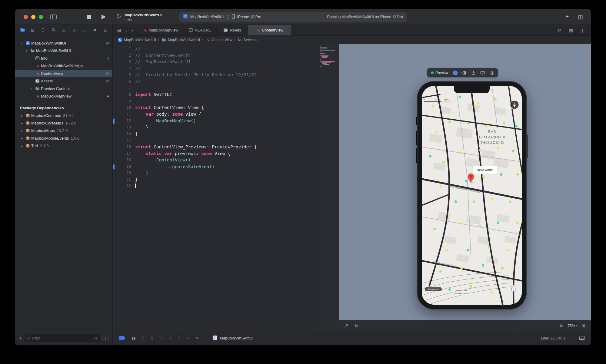 The width and height of the screenshot is (606, 364). What do you see at coordinates (20, 338) in the screenshot?
I see `add-file-button: +` at bounding box center [20, 338].